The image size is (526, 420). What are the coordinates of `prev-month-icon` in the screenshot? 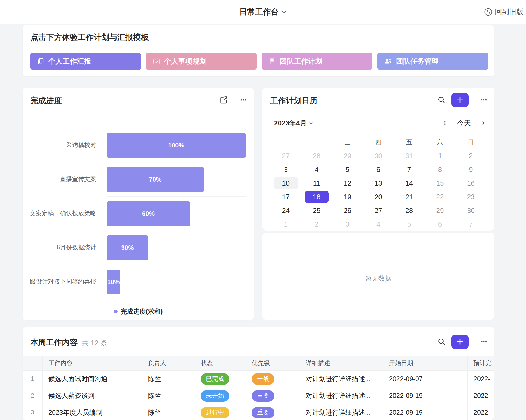 It's located at (444, 123).